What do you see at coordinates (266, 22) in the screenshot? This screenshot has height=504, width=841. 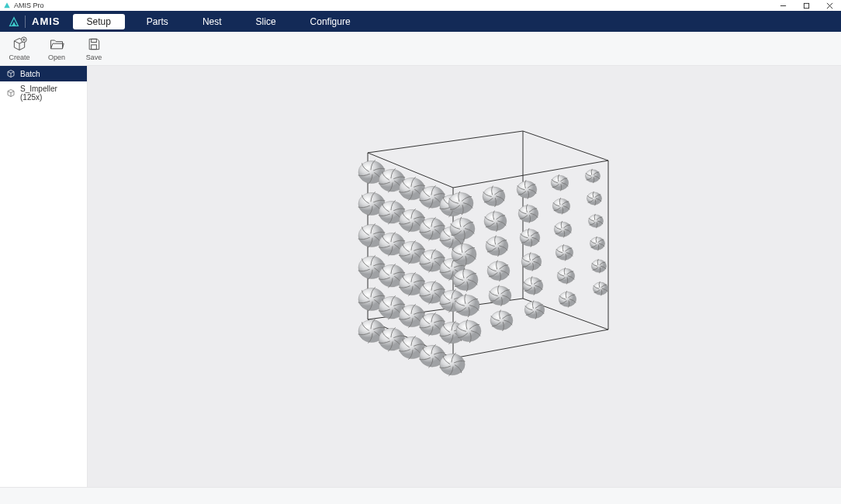 I see `tab-slice-label: Slice` at bounding box center [266, 22].